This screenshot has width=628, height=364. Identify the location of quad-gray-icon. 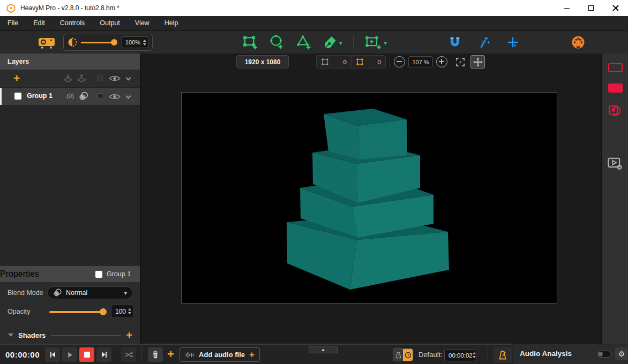
(325, 62).